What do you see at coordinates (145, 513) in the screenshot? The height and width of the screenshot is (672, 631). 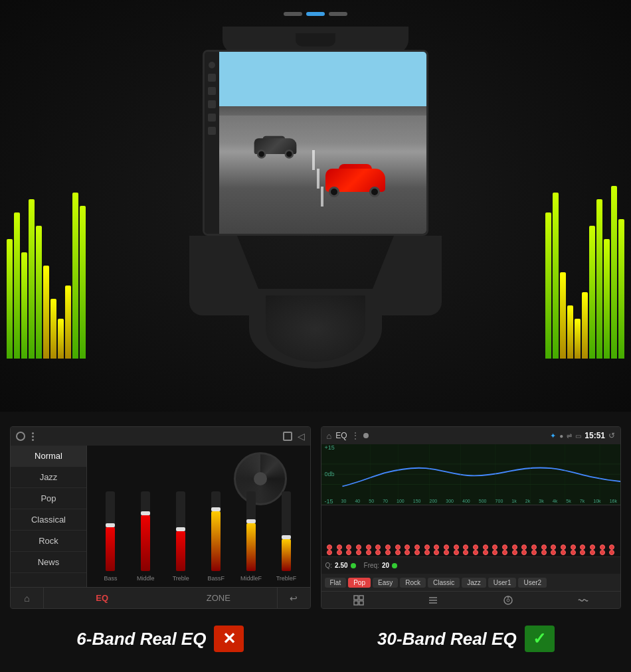 I see `band-handle-middle` at bounding box center [145, 513].